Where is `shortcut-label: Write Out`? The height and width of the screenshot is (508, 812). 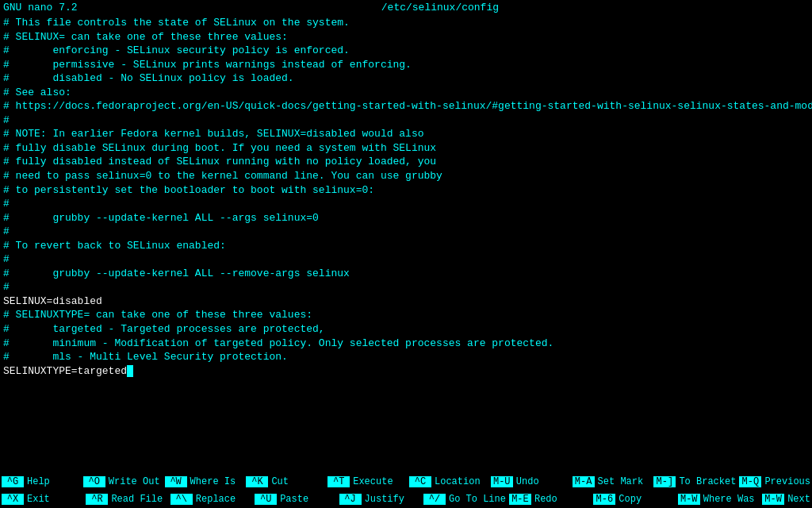 shortcut-label: Write Out is located at coordinates (135, 482).